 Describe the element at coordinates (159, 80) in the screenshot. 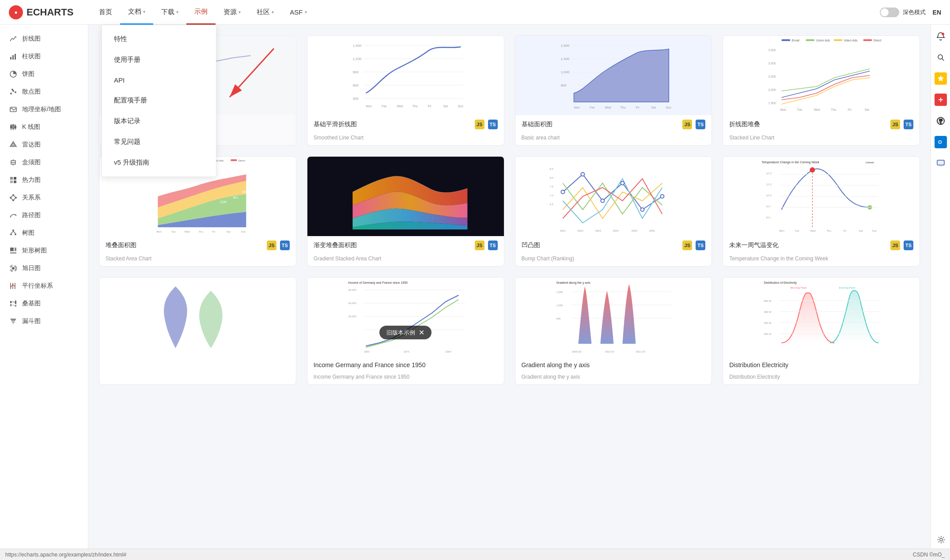

I see `dropdown-item-api: API` at that location.